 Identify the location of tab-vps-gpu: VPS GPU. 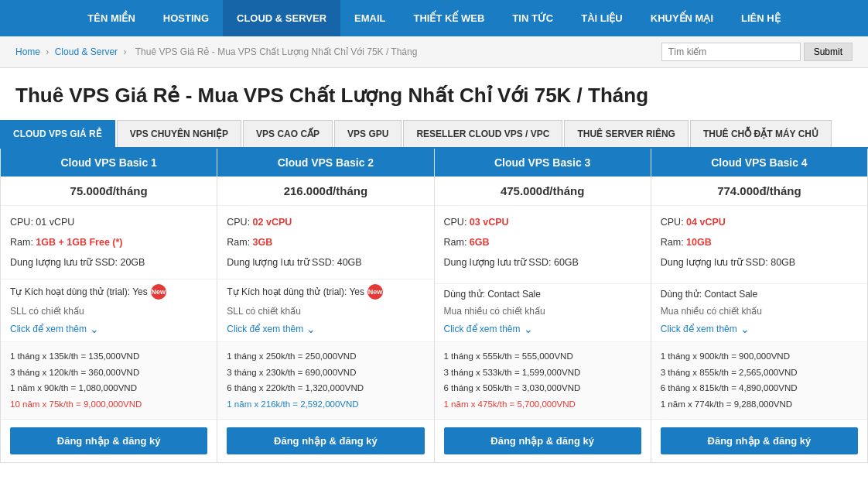
(368, 133).